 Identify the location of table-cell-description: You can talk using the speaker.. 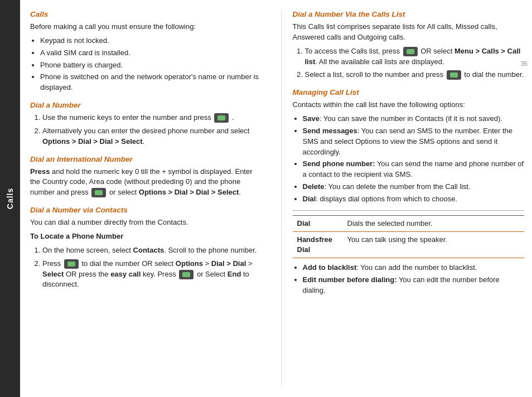
(434, 245).